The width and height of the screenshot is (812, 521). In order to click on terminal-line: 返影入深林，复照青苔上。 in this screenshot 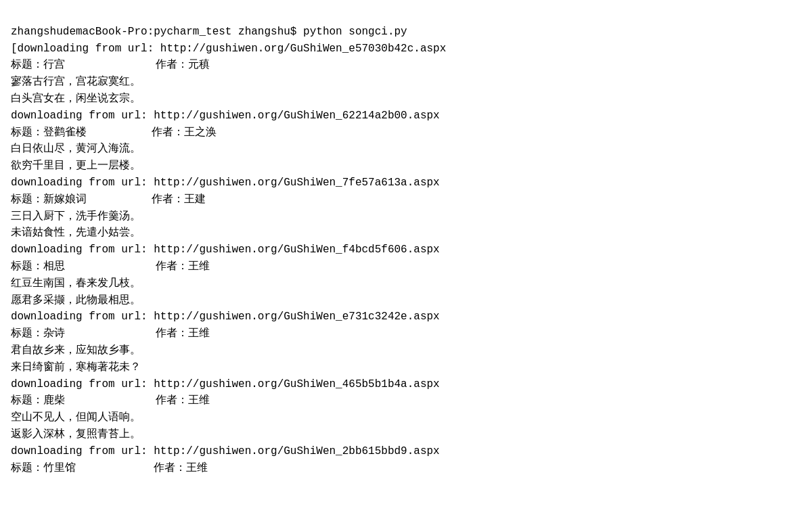, I will do `click(406, 434)`.